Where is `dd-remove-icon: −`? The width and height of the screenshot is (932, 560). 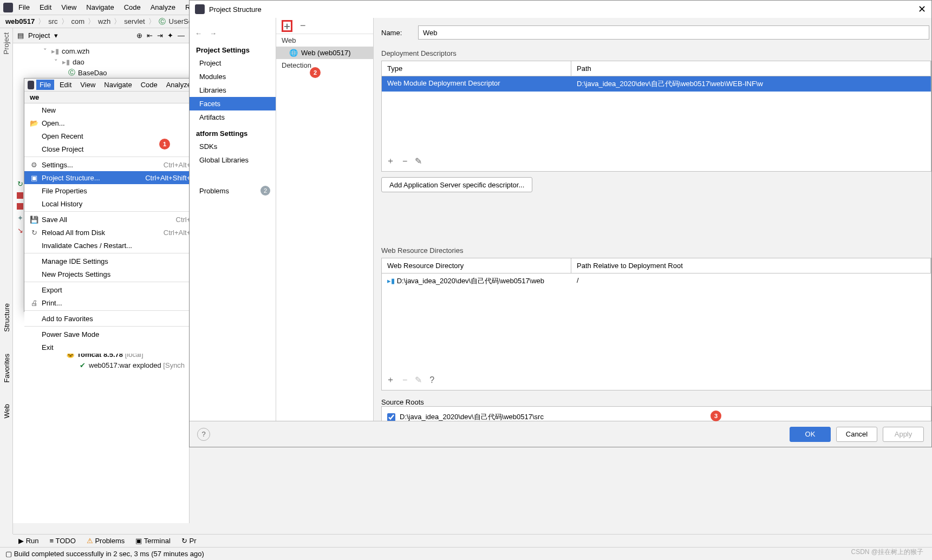 dd-remove-icon: − is located at coordinates (405, 161).